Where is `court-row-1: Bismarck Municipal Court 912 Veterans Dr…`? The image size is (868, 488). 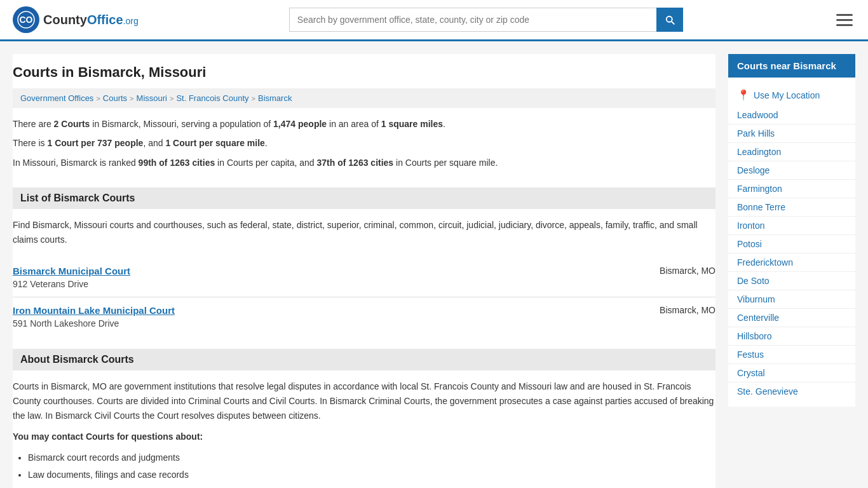
court-row-1: Bismarck Municipal Court 912 Veterans Dr… is located at coordinates (364, 277).